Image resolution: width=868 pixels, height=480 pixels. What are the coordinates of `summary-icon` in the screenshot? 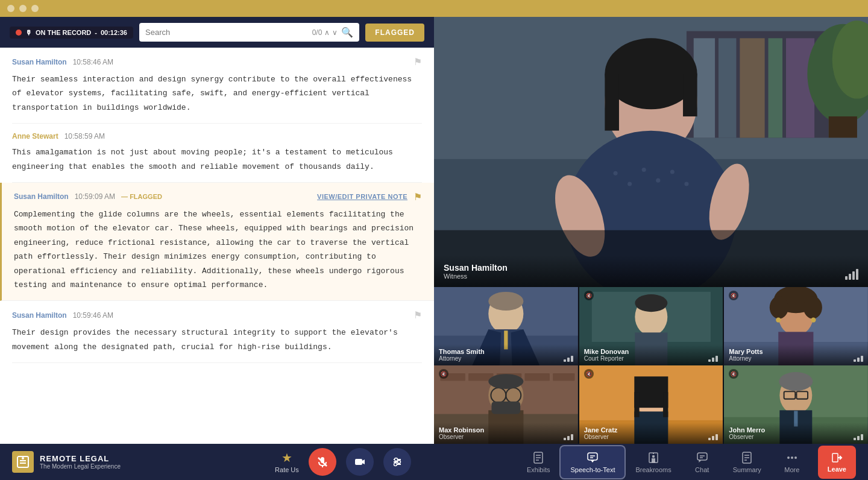 It's located at (747, 458).